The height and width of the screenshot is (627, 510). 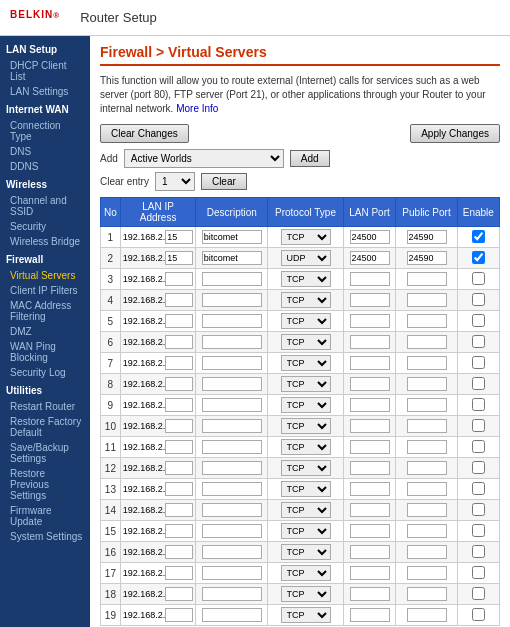 I want to click on sidebar-item-security: Security, so click(x=45, y=226).